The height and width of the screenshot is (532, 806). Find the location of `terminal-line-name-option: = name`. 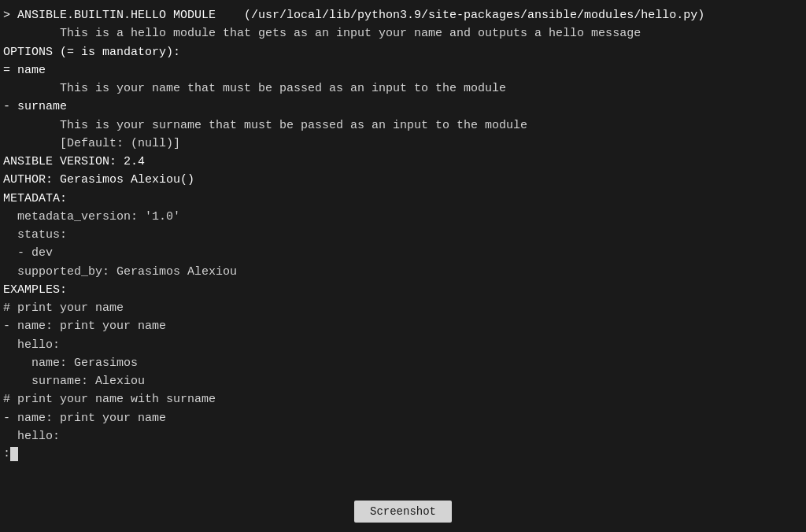

terminal-line-name-option: = name is located at coordinates (403, 71).